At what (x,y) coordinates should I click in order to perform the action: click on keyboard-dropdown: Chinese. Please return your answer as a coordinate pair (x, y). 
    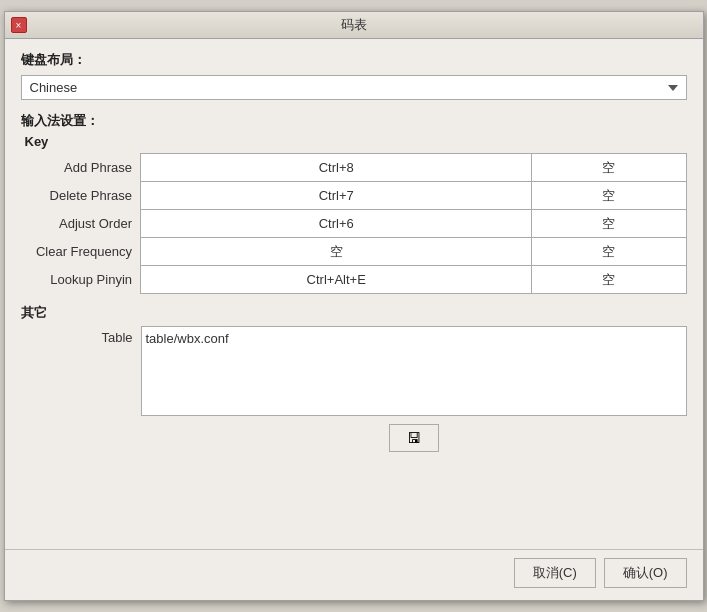
    Looking at the image, I should click on (354, 88).